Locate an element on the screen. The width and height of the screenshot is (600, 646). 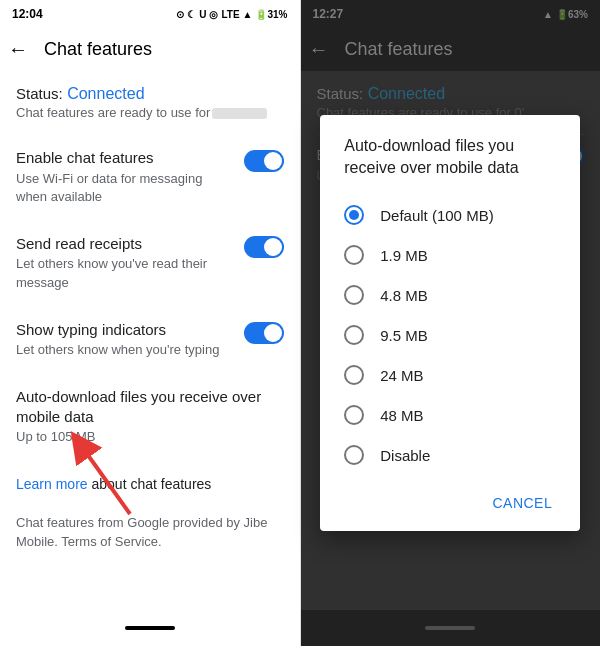
typing-indicators-row: Show typing indicators Let others know w… is located at coordinates (150, 340).